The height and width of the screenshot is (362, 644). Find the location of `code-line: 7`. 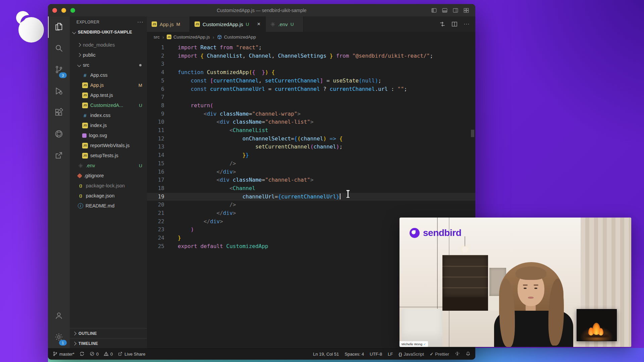

code-line: 7 is located at coordinates (311, 97).